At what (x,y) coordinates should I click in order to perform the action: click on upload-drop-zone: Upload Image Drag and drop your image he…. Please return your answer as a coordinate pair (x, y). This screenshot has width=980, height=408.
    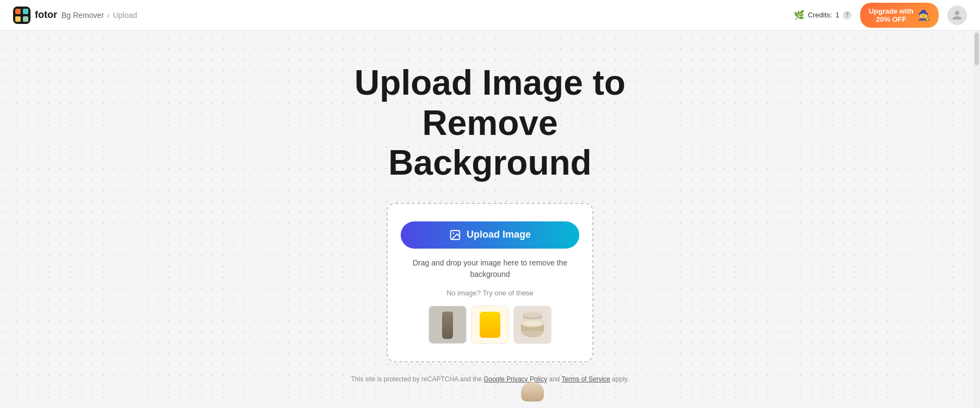
    Looking at the image, I should click on (490, 283).